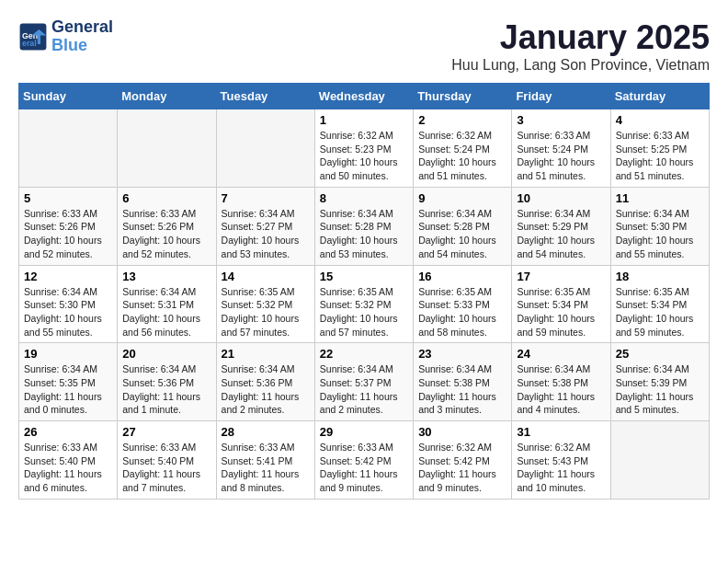 This screenshot has width=728, height=563. Describe the element at coordinates (463, 383) in the screenshot. I see `calendar-cell: 23Sunrise: 6:34 AM Sunset: 5:38 PM Dayli…` at that location.